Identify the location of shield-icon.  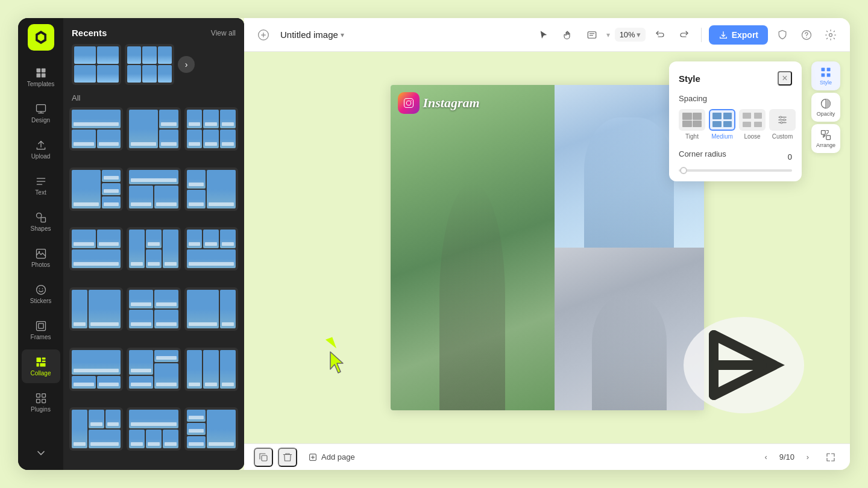
(782, 35).